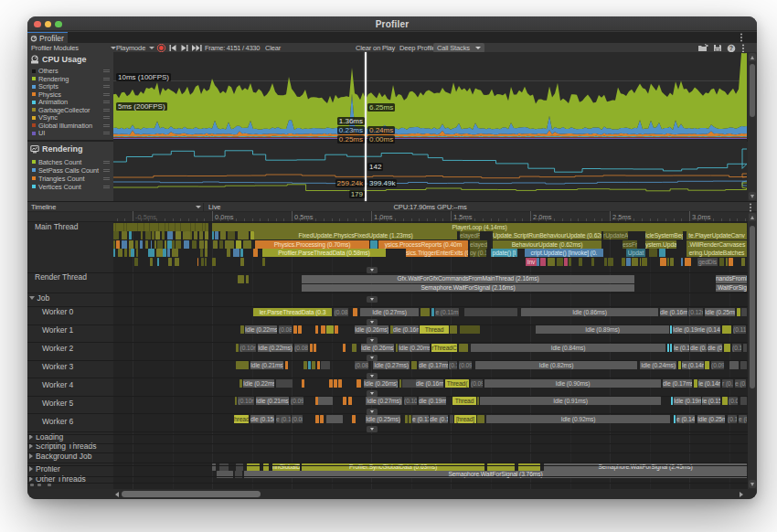 The image size is (777, 532). Describe the element at coordinates (70, 59) in the screenshot. I see `cpu-module-header: CPU Usage` at that location.